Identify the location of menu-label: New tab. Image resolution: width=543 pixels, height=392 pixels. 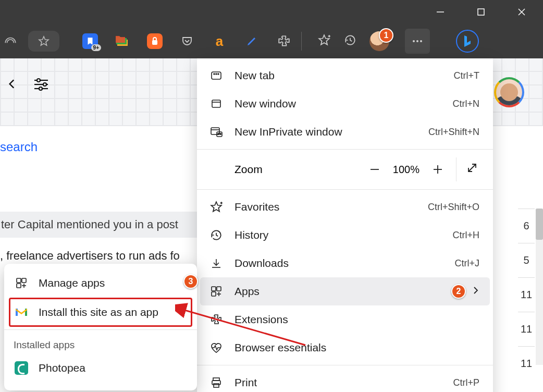
(254, 76).